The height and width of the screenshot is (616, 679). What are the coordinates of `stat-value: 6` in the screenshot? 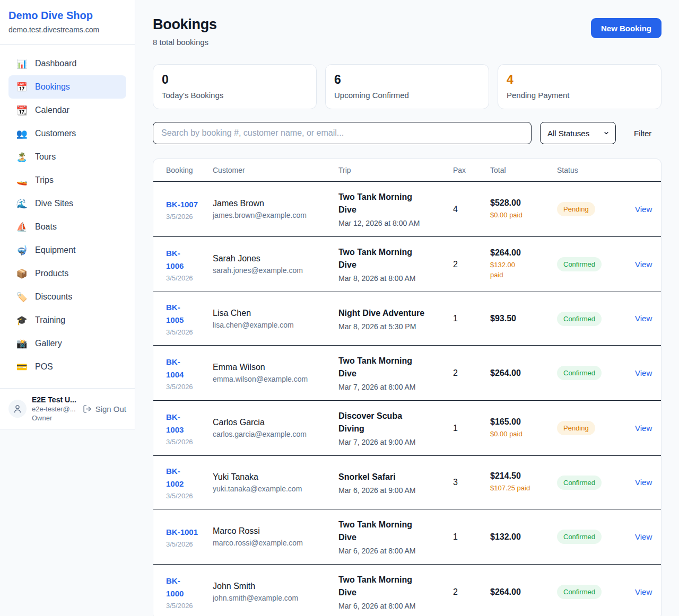 It's located at (407, 80).